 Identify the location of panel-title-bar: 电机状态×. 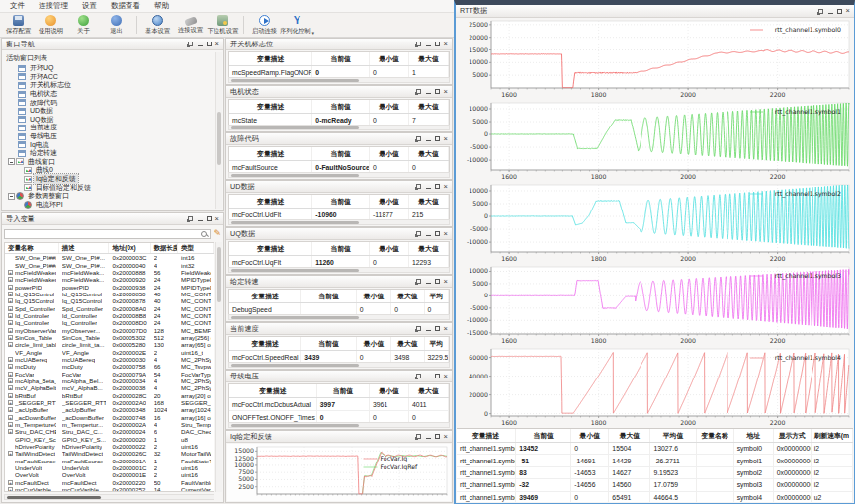
(339, 92).